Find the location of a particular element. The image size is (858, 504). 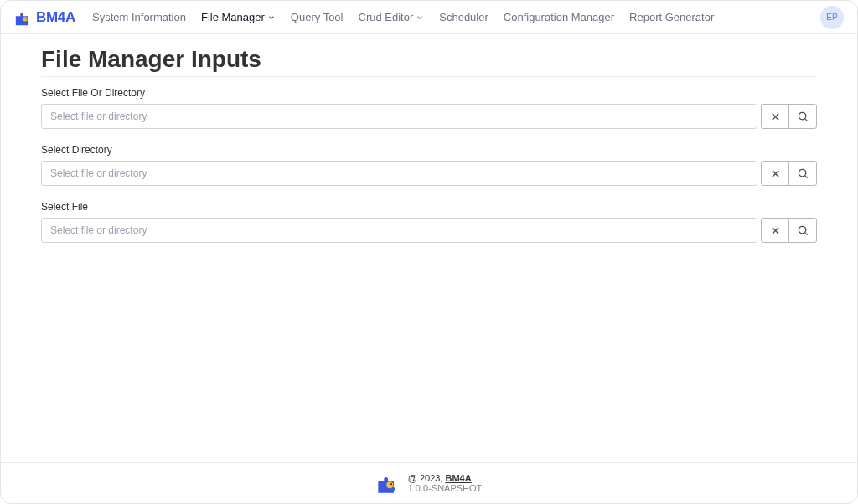

field-select-file-or-directory: Select File Or Directory is located at coordinates (429, 108).